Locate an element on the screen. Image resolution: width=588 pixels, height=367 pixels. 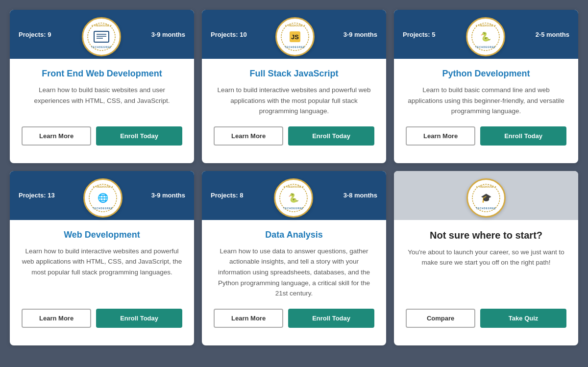
enroll-today-button: Take Quiz is located at coordinates (523, 318).